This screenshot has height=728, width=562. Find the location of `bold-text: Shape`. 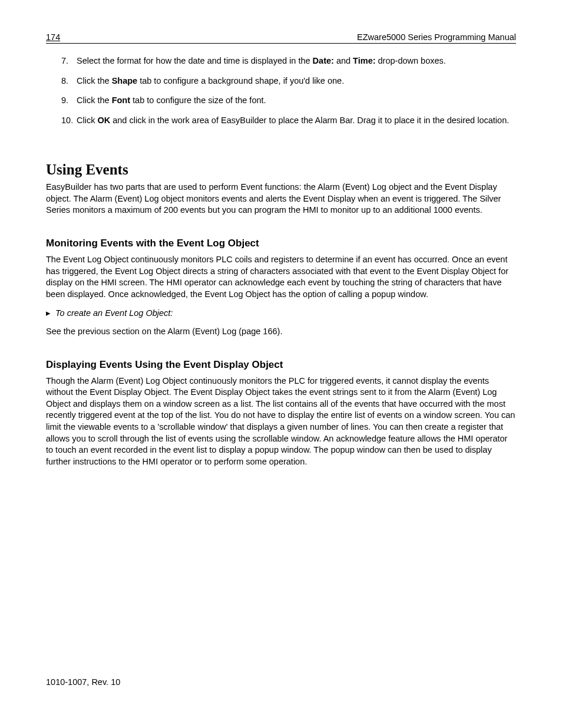

bold-text: Shape is located at coordinates (125, 81).